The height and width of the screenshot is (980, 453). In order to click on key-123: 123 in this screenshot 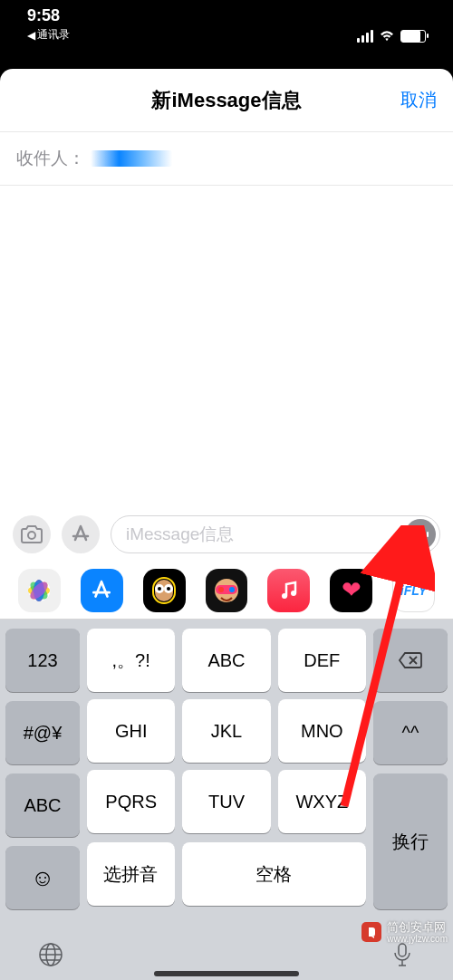, I will do `click(43, 660)`.